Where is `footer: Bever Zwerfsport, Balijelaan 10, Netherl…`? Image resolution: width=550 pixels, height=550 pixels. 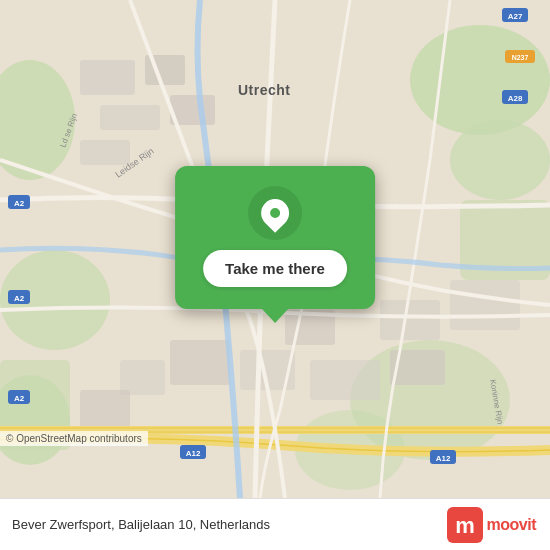
footer: Bever Zwerfsport, Balijelaan 10, Netherl… is located at coordinates (275, 524).